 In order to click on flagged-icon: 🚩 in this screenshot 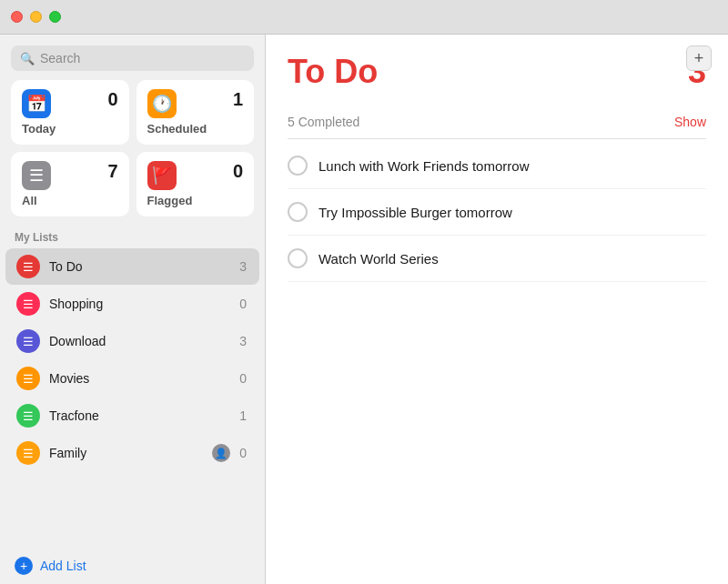, I will do `click(162, 176)`.